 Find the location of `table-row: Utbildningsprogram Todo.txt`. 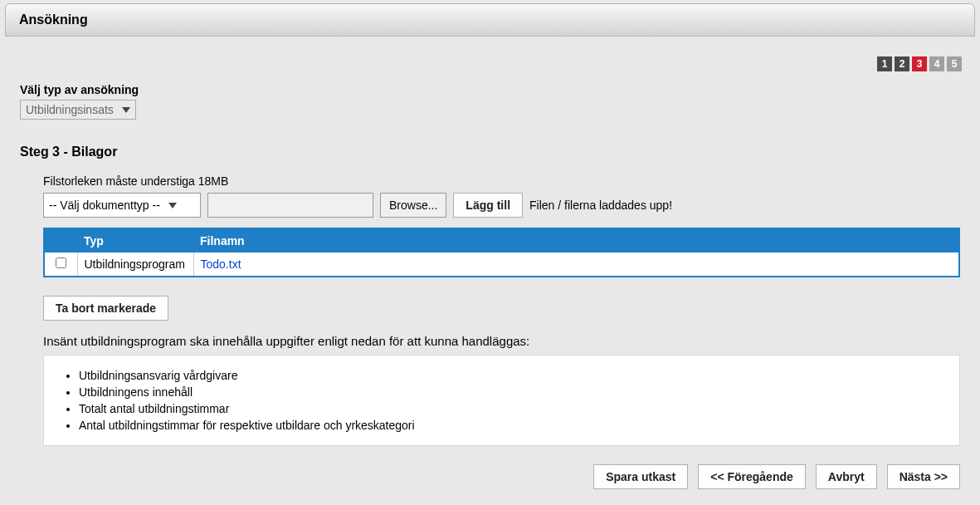

table-row: Utbildningsprogram Todo.txt is located at coordinates (501, 264).